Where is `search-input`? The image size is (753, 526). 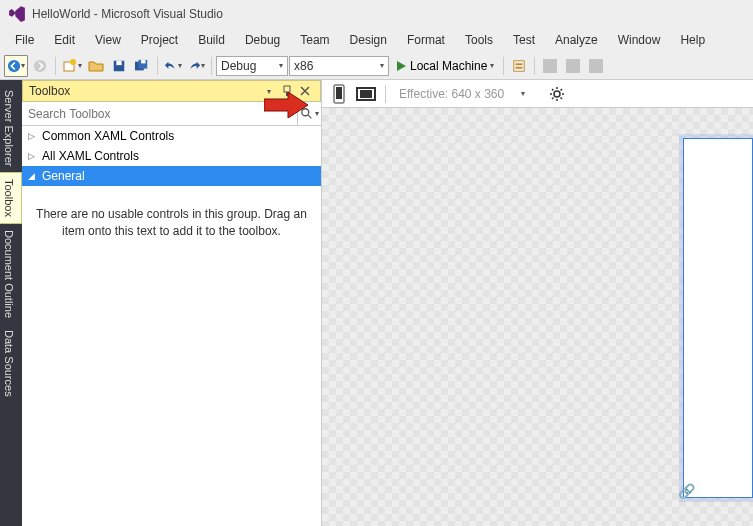
search-input is located at coordinates (160, 114).